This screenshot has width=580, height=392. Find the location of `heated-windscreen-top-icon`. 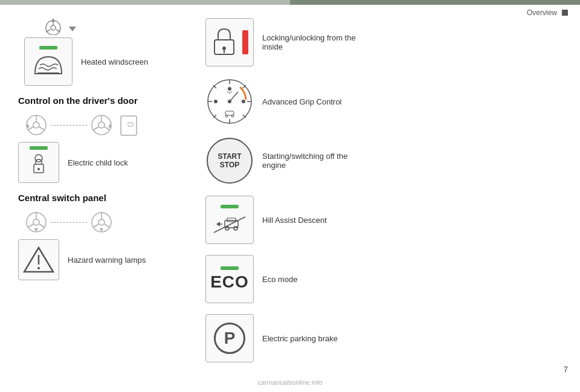

heated-windscreen-top-icon is located at coordinates (53, 27).